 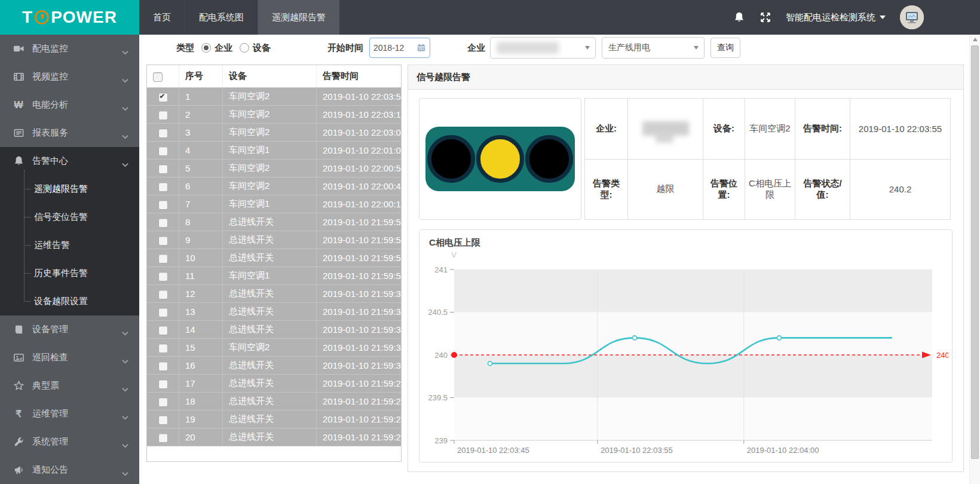 I want to click on table-row: 6车间空调22019-01-10 22:00:45, so click(x=274, y=186).